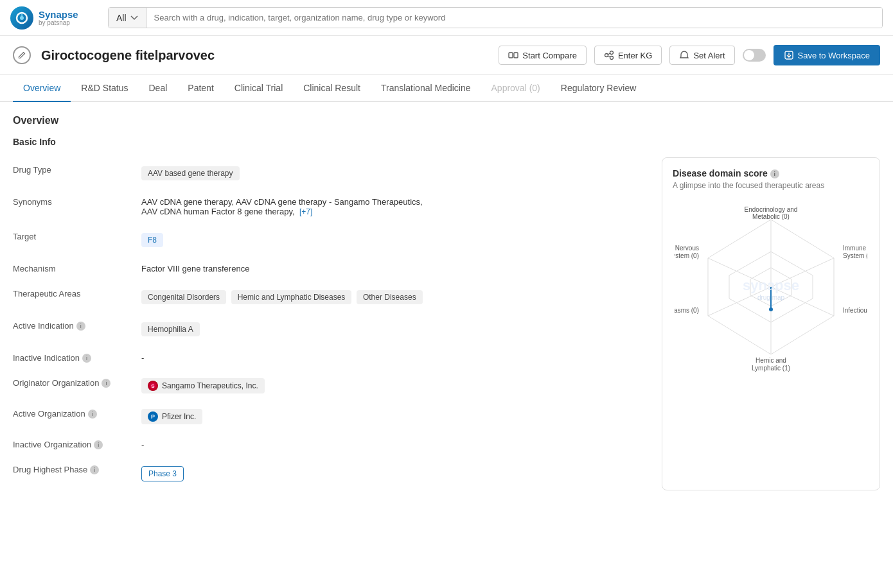  Describe the element at coordinates (184, 297) in the screenshot. I see `therapeutic-area-congenital: Congenital Disorders` at that location.